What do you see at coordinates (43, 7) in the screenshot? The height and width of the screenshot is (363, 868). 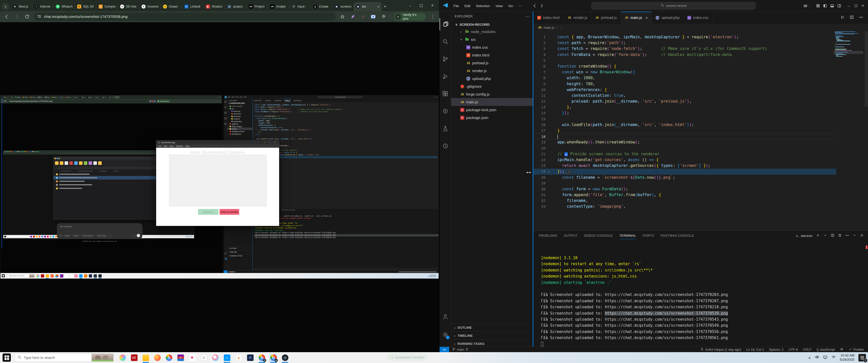 I see `browser-tab: IIntervie` at bounding box center [43, 7].